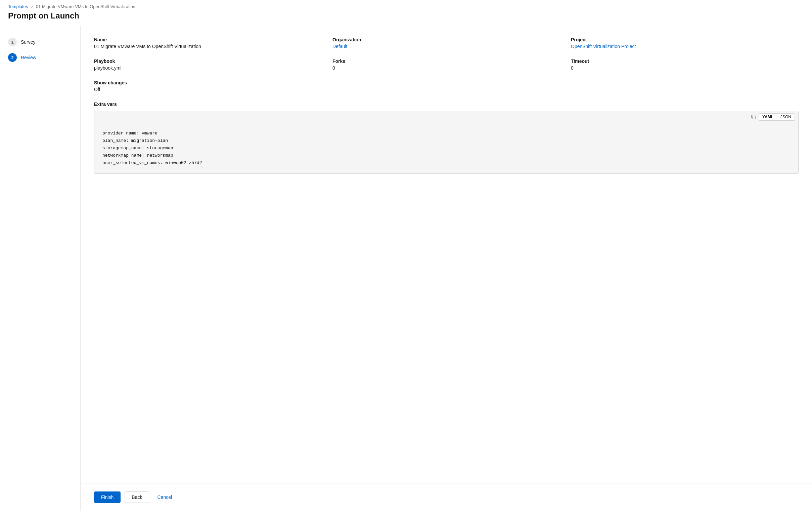  I want to click on show-changes-value: Off, so click(208, 89).